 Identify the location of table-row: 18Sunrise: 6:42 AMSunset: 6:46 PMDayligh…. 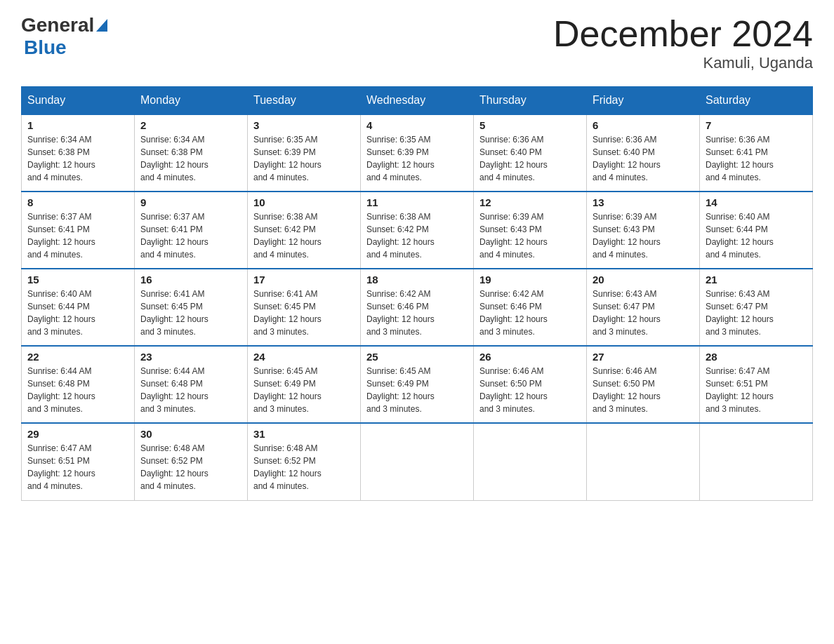
(417, 307).